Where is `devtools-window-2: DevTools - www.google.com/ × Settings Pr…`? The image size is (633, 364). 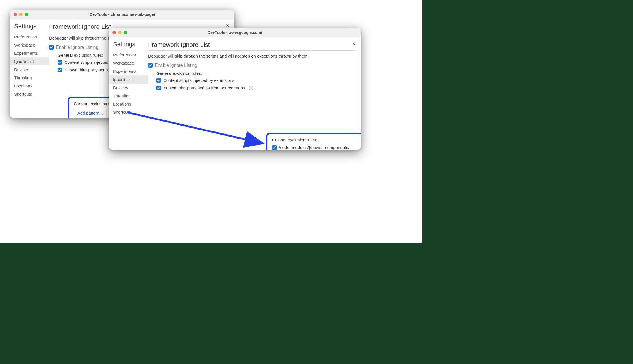 devtools-window-2: DevTools - www.google.com/ × Settings Pr… is located at coordinates (235, 89).